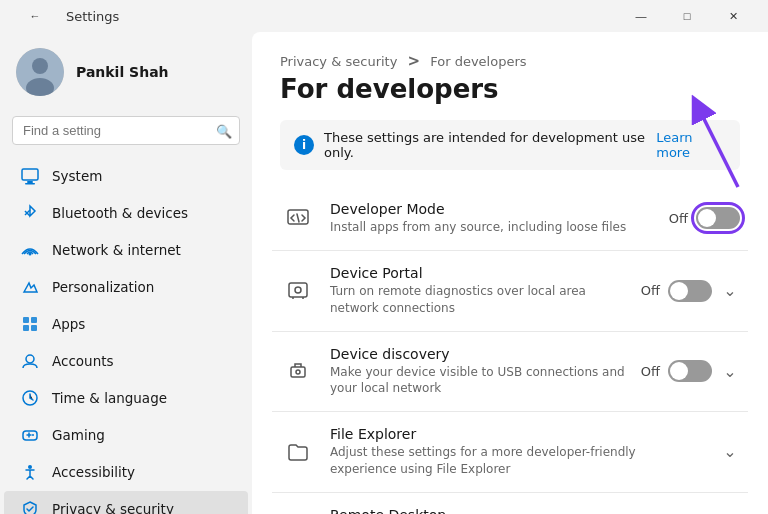  What do you see at coordinates (30, 287) in the screenshot?
I see `personalization-icon` at bounding box center [30, 287].